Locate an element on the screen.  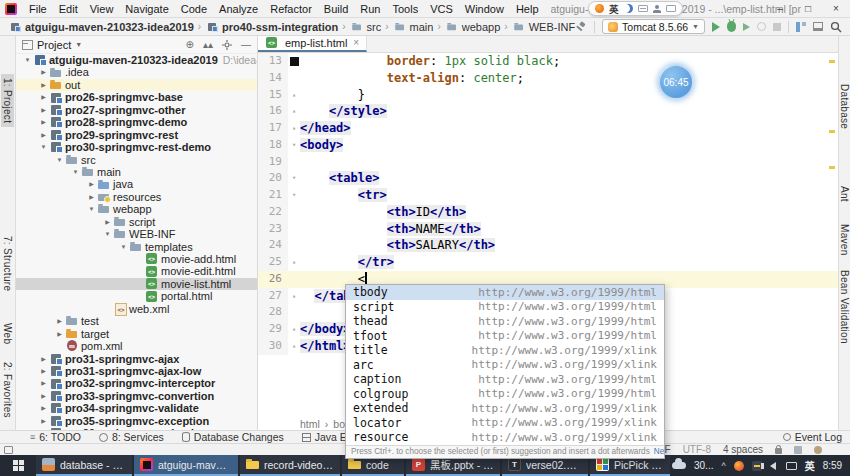
code-line-17: 17▴</head> is located at coordinates (548, 128).